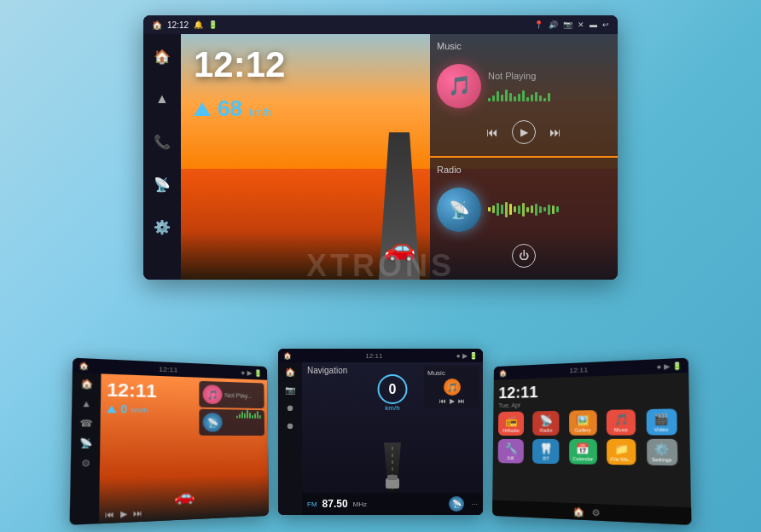 Image resolution: width=761 pixels, height=532 pixels. What do you see at coordinates (546, 423) in the screenshot?
I see `app-icon-radio: 📡Radio` at bounding box center [546, 423].